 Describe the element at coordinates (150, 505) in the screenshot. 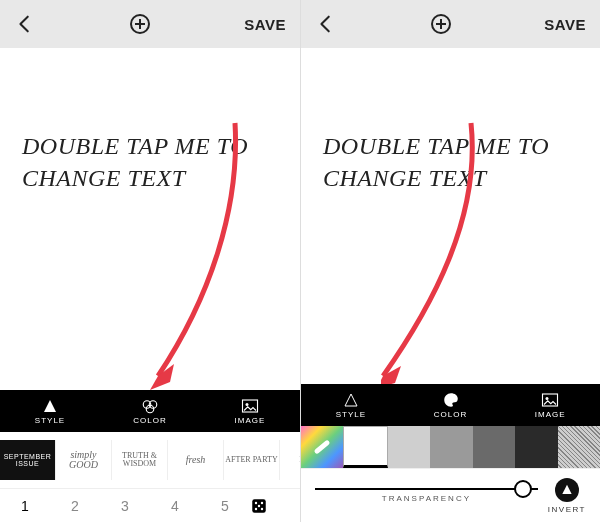

I see `style-page-selector: 1 2 3 4 5` at that location.